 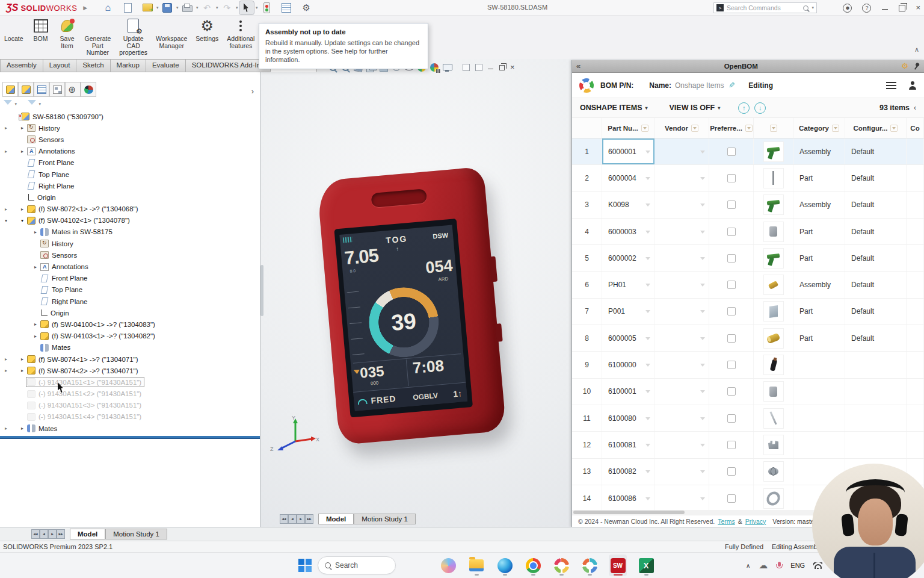 What do you see at coordinates (44, 534) in the screenshot?
I see `tab-nav-prev-icon: ◂` at bounding box center [44, 534].